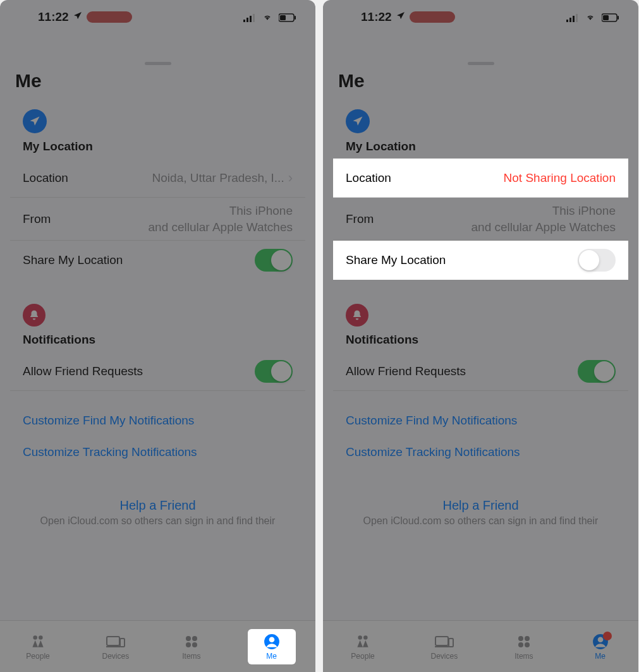 Image resolution: width=639 pixels, height=672 pixels. What do you see at coordinates (158, 178) in the screenshot?
I see `location-row: Location Noida, Uttar Pradesh, I... ›` at bounding box center [158, 178].